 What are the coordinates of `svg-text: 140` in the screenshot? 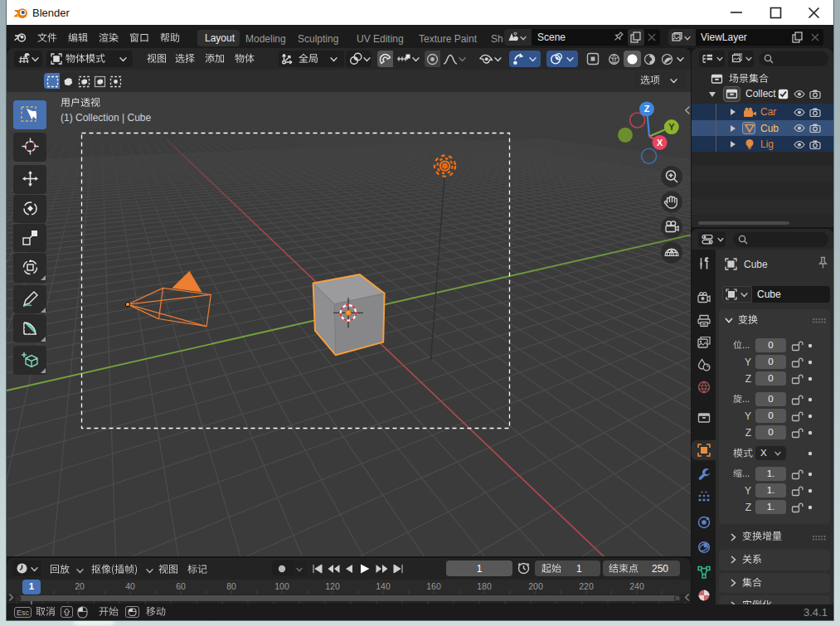 It's located at (383, 586).